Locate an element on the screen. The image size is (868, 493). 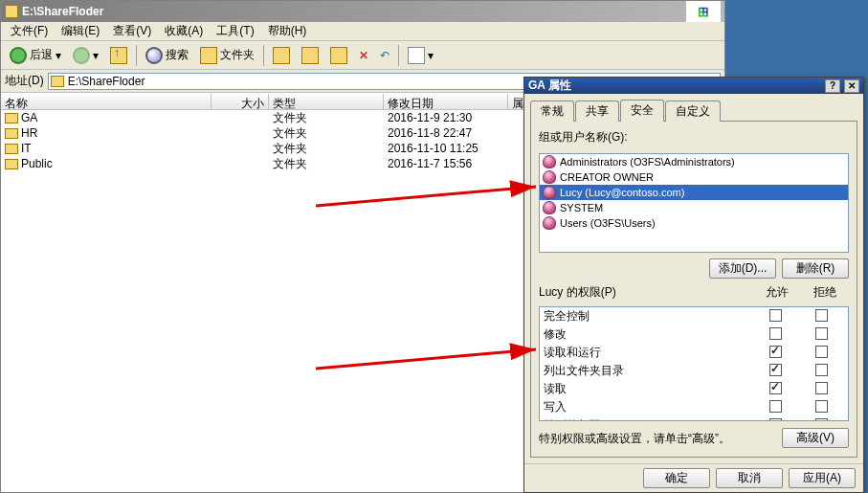
user-row: Users (O3FS\Users) is located at coordinates (694, 223).